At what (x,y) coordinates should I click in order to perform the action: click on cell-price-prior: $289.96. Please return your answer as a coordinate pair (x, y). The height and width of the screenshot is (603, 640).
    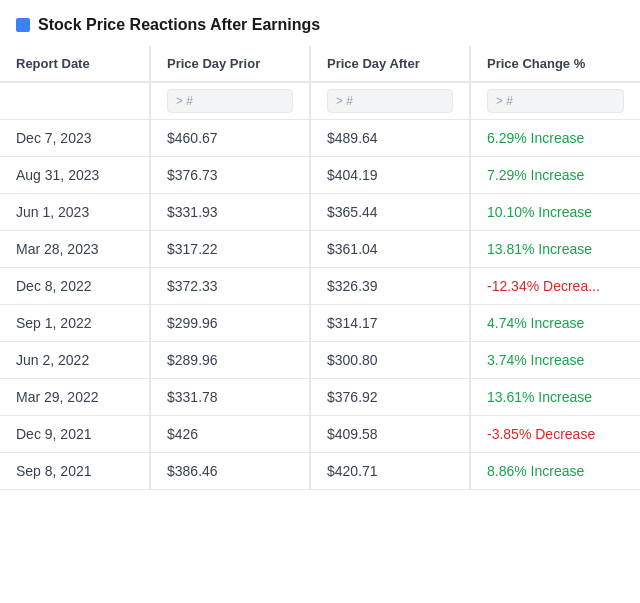
    Looking at the image, I should click on (230, 360).